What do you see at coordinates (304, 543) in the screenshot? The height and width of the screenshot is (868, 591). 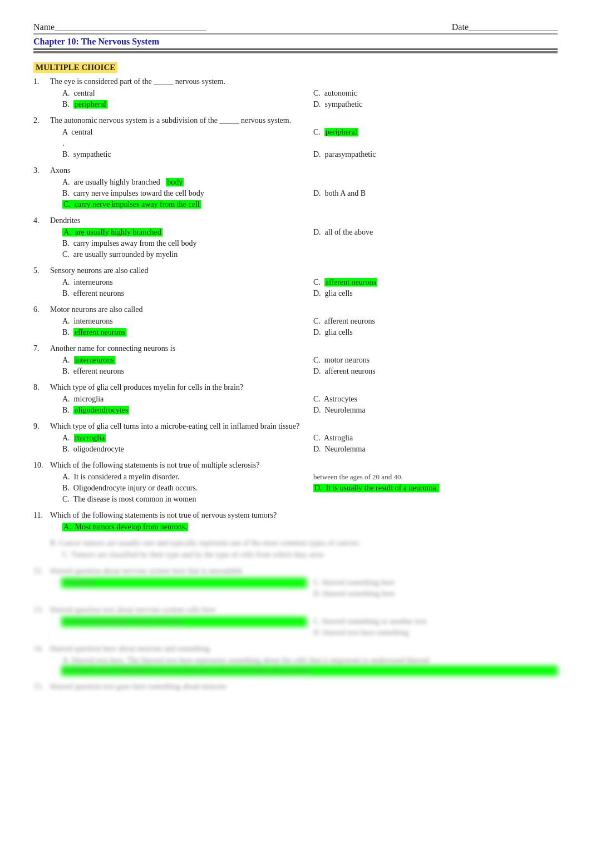 I see `q11b-text: B. Cancer tumors are usually rare and ty…` at bounding box center [304, 543].